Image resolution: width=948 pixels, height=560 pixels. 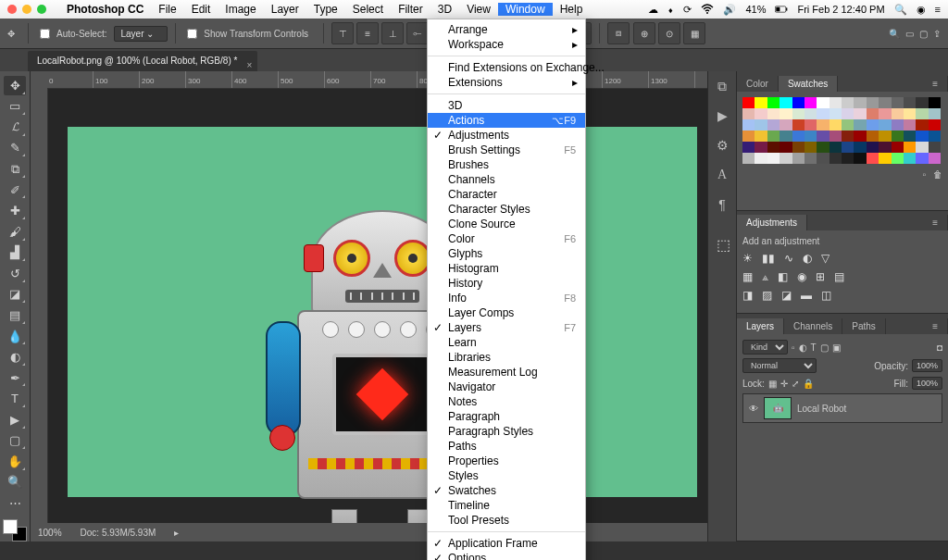 I want to click on hue-adj-icon: ▦, so click(x=748, y=277).